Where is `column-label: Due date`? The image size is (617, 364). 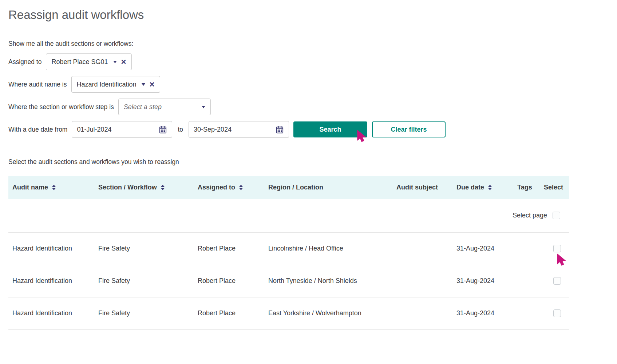 column-label: Due date is located at coordinates (470, 188).